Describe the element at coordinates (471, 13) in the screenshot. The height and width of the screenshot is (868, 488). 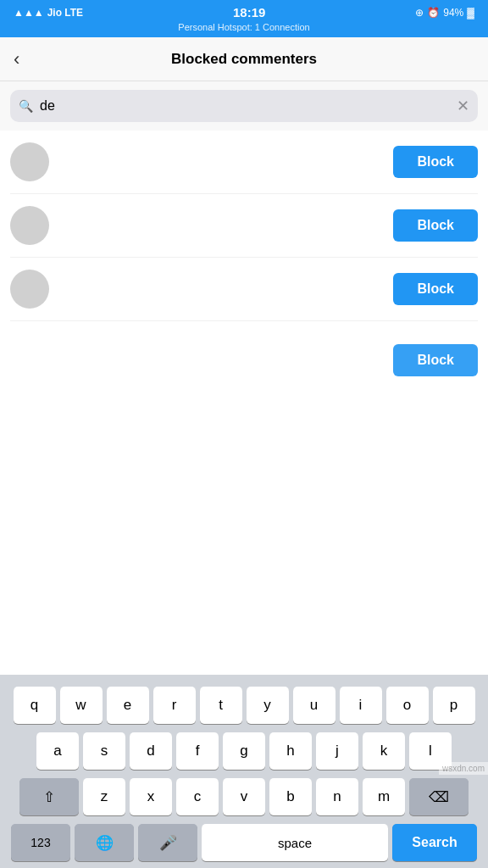
I see `battery-icon: ▓` at that location.